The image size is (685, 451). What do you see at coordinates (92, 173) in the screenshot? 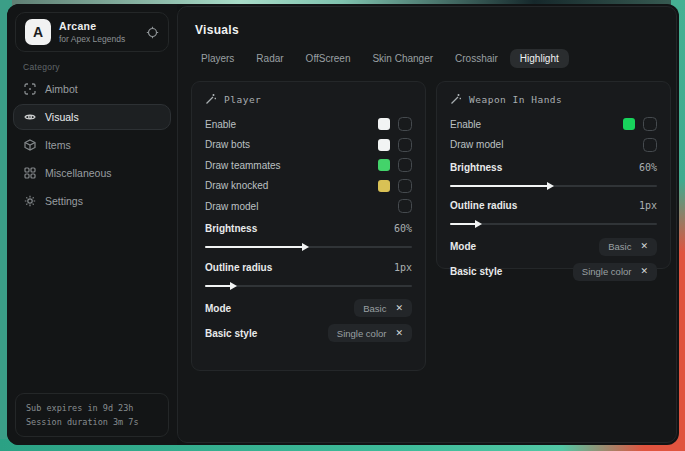
I see `sidebar-item-miscellaneous: Miscellaneous` at bounding box center [92, 173].